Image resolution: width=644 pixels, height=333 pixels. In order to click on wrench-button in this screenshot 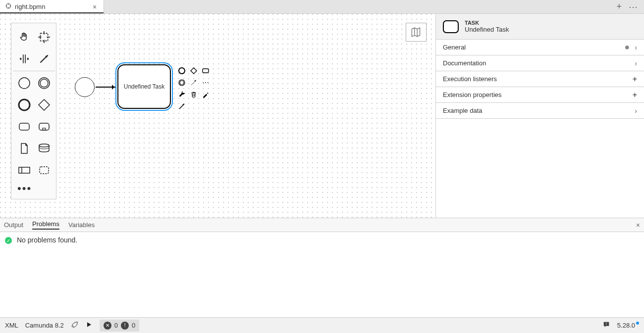, I will do `click(182, 95)`.